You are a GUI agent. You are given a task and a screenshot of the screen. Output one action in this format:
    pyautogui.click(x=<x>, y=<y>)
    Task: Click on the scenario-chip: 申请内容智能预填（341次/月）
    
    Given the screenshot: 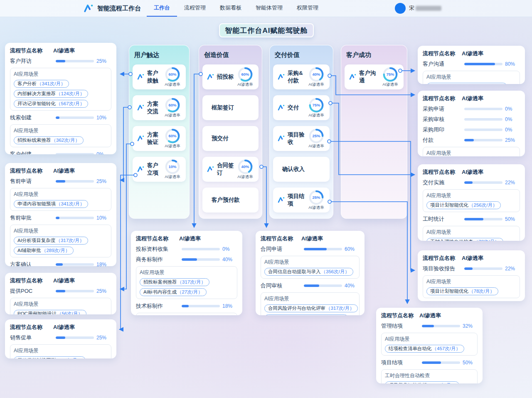 What is the action you would take?
    pyautogui.click(x=51, y=204)
    